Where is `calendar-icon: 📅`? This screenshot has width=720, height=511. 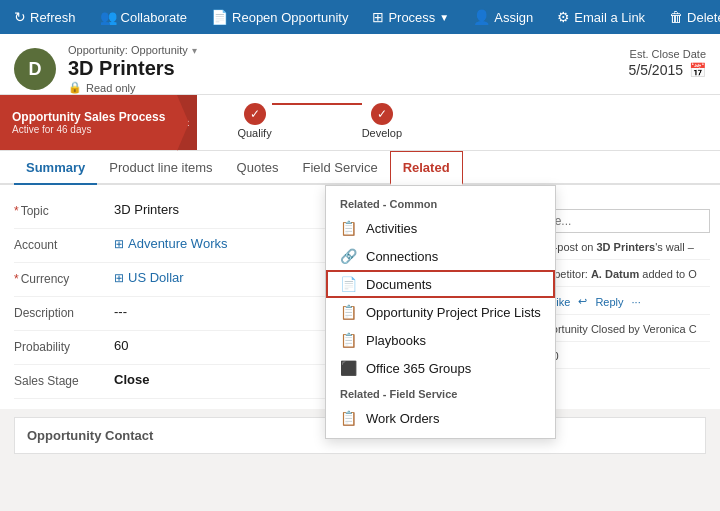
calendar-icon: 📅 is located at coordinates (698, 70).